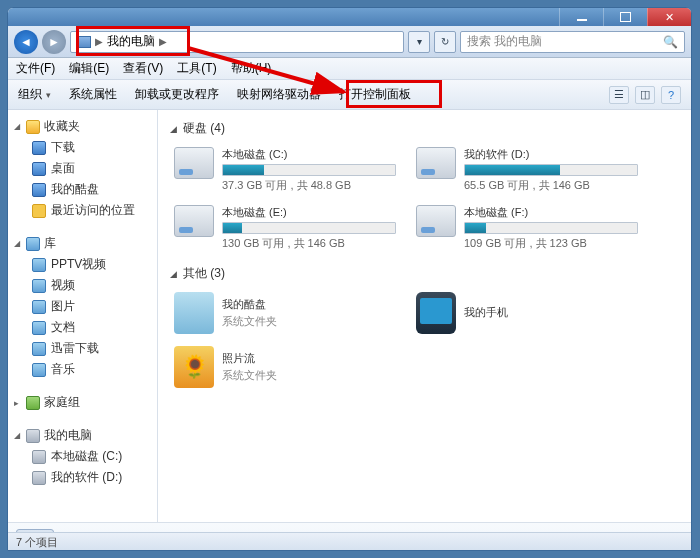 The width and height of the screenshot is (700, 558). What do you see at coordinates (54, 42) in the screenshot?
I see `forward-button: ►` at bounding box center [54, 42].